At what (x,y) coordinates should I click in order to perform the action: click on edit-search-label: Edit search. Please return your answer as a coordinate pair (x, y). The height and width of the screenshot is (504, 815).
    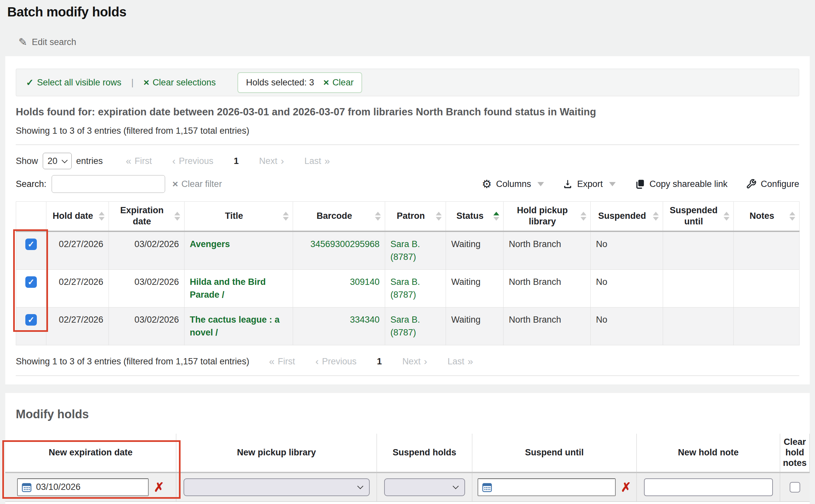
    Looking at the image, I should click on (54, 42).